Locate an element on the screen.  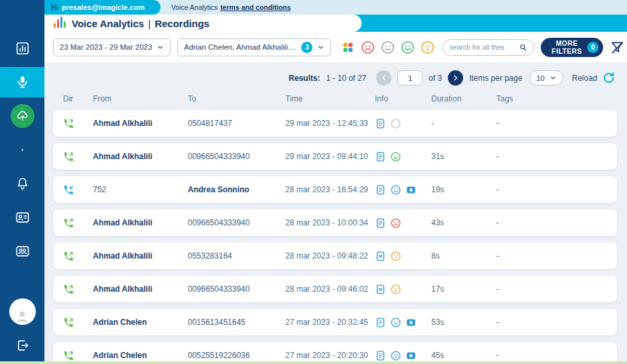
cell-from: Ahmad Alkhalili is located at coordinates (141, 289).